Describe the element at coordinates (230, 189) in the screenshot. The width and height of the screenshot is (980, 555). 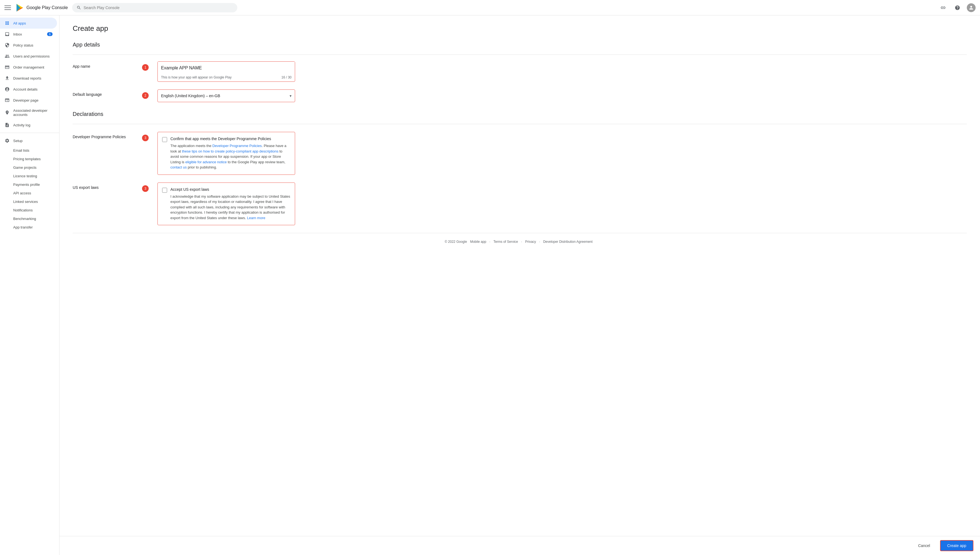
I see `us-export-checkbox-label: Accept US export laws` at that location.